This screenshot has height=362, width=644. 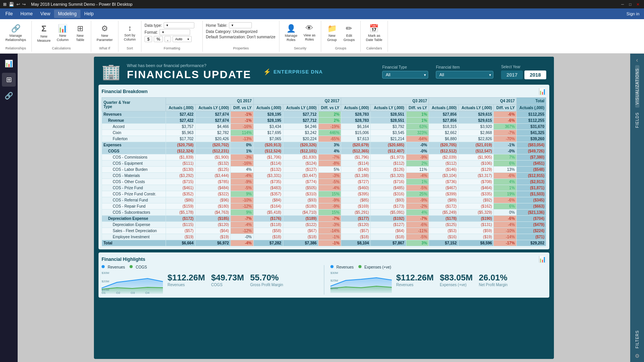 I want to click on table-row: COS - Referral Fund($86)($96)-10%($84)($…, so click(x=324, y=200).